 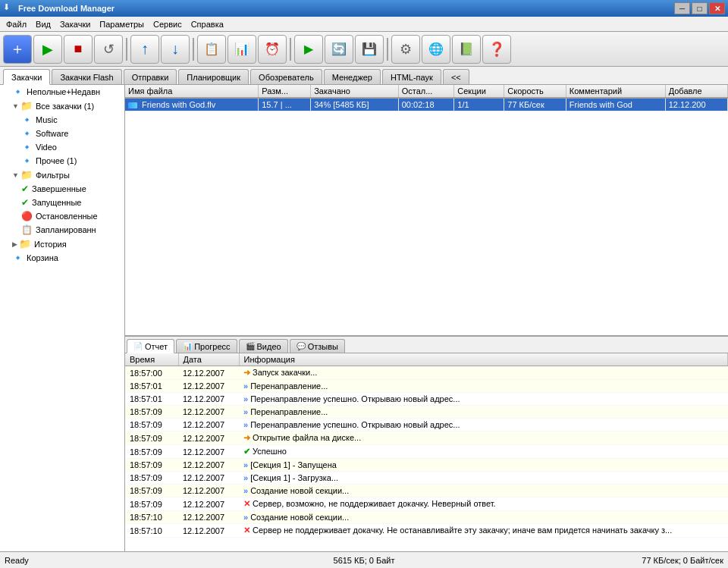 I want to click on log-table-row: 18:57:09 12.12.2007 ✔Успешно, so click(x=426, y=452).